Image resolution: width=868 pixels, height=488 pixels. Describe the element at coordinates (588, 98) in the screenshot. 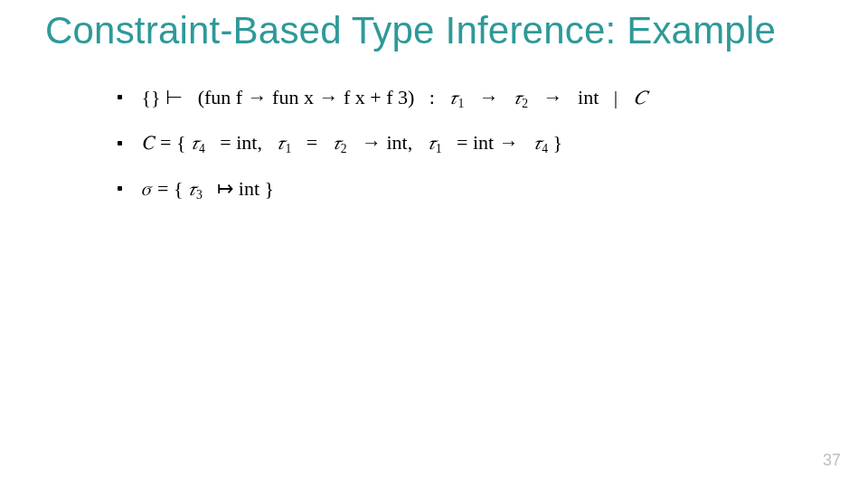

I see `int: int` at that location.